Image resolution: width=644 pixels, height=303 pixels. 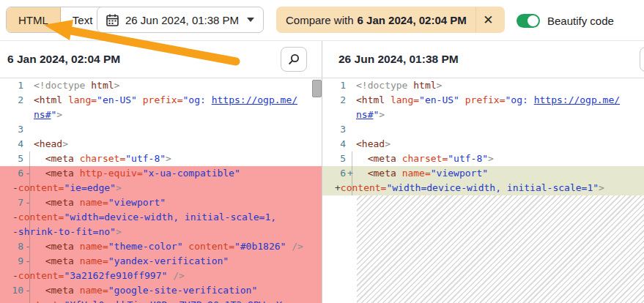 What do you see at coordinates (399, 59) in the screenshot?
I see `right-panel-title: 26 Jun 2024, 01:38 PM` at bounding box center [399, 59].